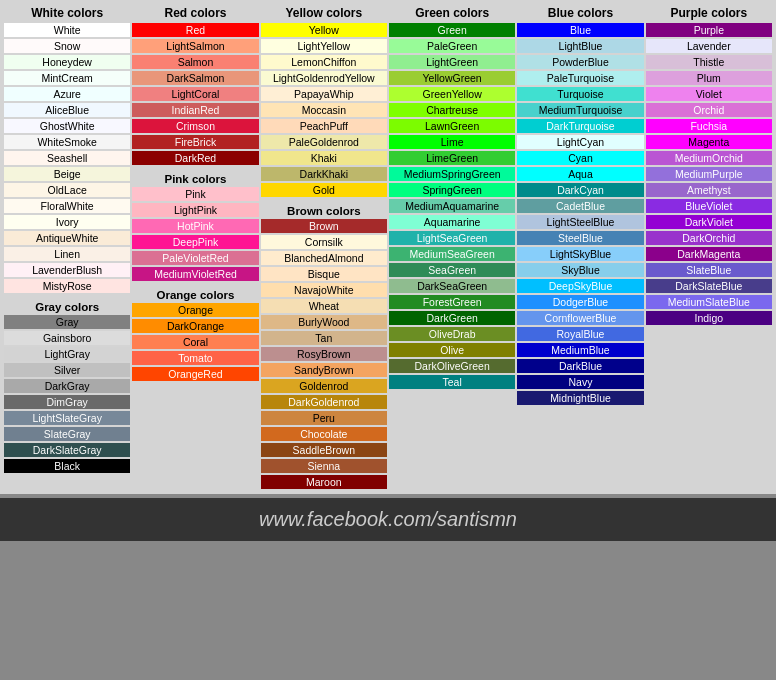 The width and height of the screenshot is (776, 680). I want to click on swatch-darkviolet: DarkViolet, so click(709, 222).